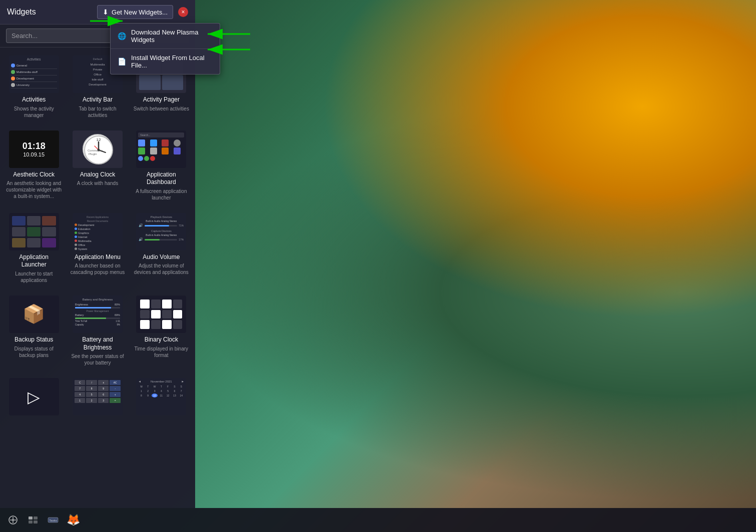 Image resolution: width=756 pixels, height=532 pixels. I want to click on widget-audio-volume-desc: Adjust the volume of devices and applica…, so click(161, 269).